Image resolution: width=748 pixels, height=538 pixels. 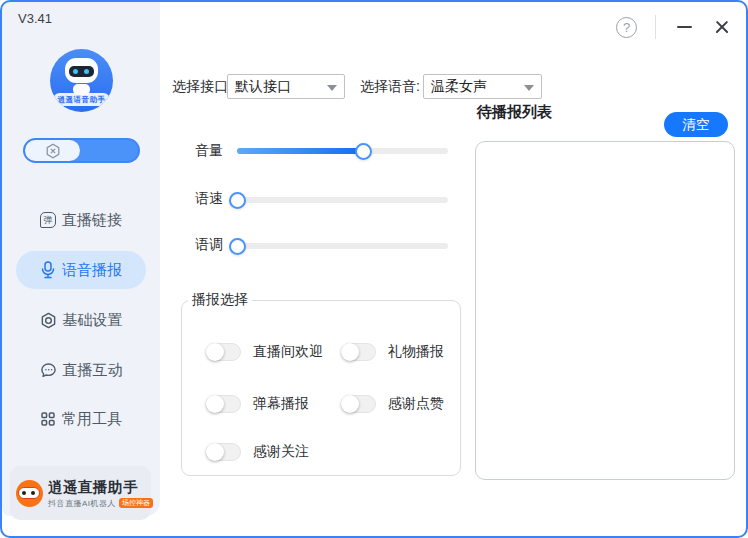 What do you see at coordinates (35, 18) in the screenshot?
I see `version-label: V3.41` at bounding box center [35, 18].